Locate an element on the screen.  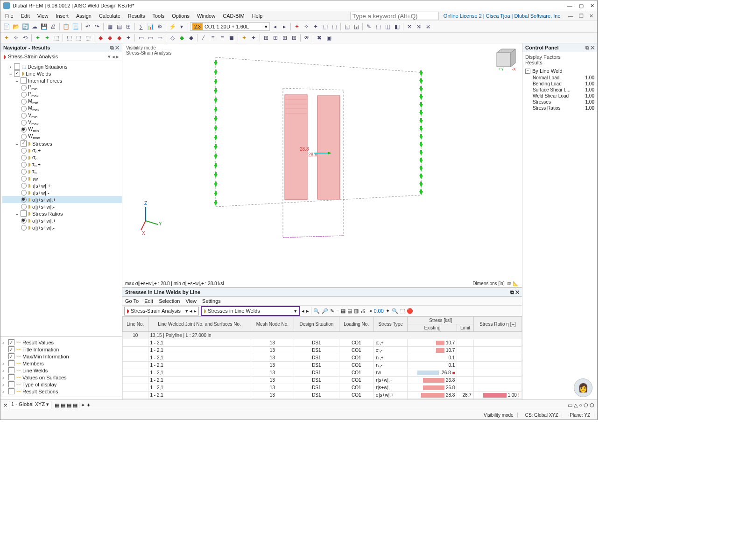
minimize-button: — is located at coordinates (570, 6).